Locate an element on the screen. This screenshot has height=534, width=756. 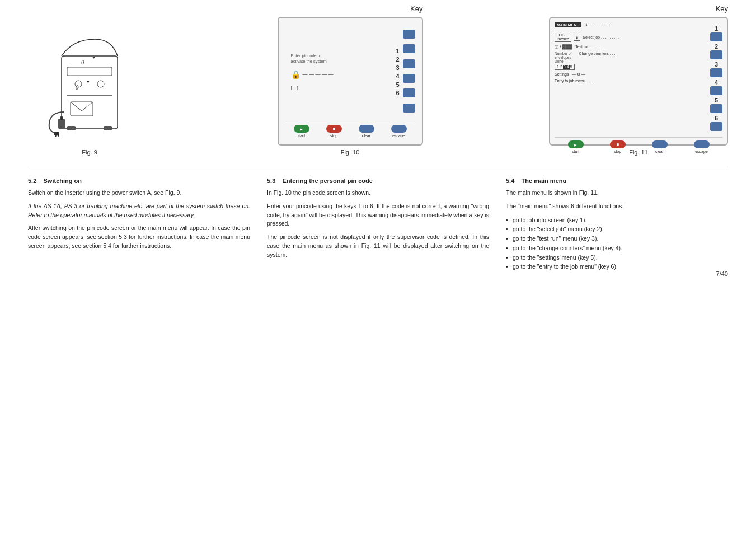
section-52: 5.2 Switching on Switch on the inserter … is located at coordinates (139, 224).